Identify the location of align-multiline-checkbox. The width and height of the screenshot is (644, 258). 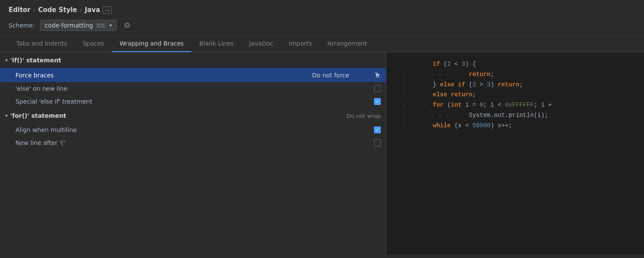
(377, 130).